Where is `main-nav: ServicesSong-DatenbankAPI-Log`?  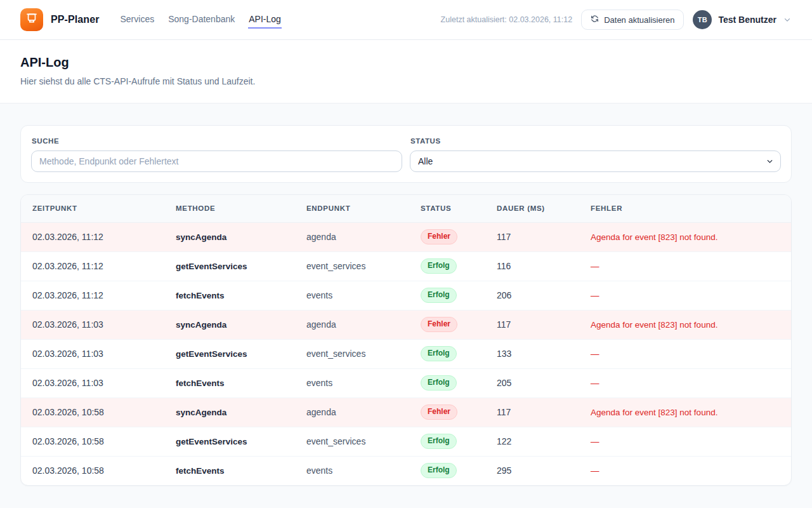
main-nav: ServicesSong-DatenbankAPI-Log is located at coordinates (200, 20).